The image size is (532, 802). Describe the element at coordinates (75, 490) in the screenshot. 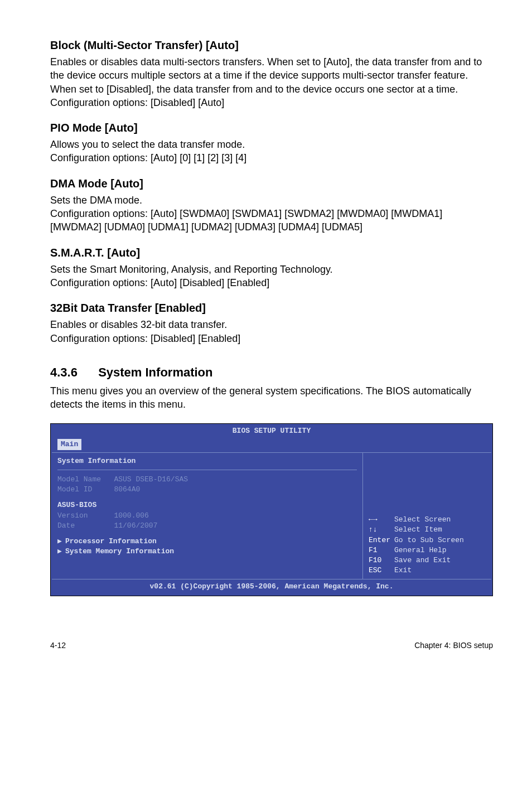

I see `label-model-id: Model ID` at that location.